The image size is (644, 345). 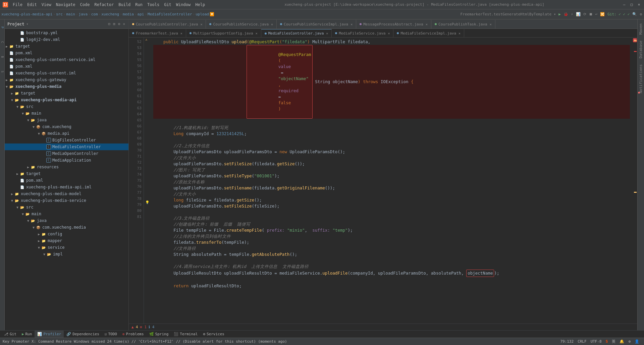 What do you see at coordinates (2, 27) in the screenshot?
I see `sidebar-project-btn: P` at bounding box center [2, 27].